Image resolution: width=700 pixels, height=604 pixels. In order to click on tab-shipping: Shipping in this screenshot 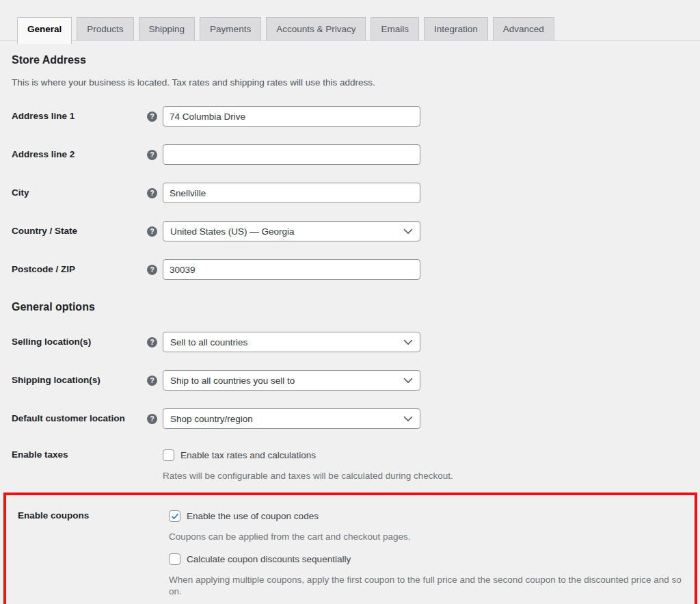, I will do `click(167, 29)`.